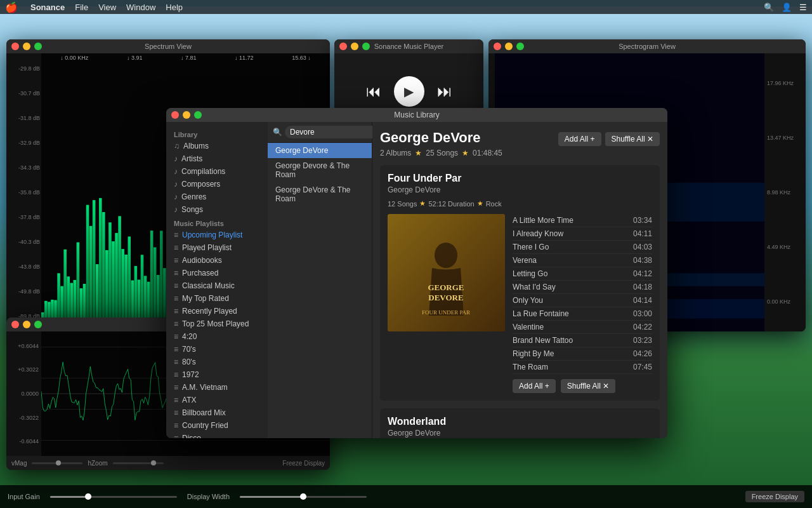 The width and height of the screenshot is (812, 508). Describe the element at coordinates (217, 210) in the screenshot. I see `sidebar-item-songs: ♪ Songs` at that location.